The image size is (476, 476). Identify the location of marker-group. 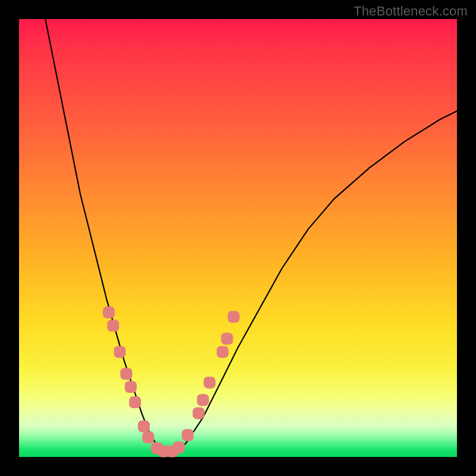
(171, 382).